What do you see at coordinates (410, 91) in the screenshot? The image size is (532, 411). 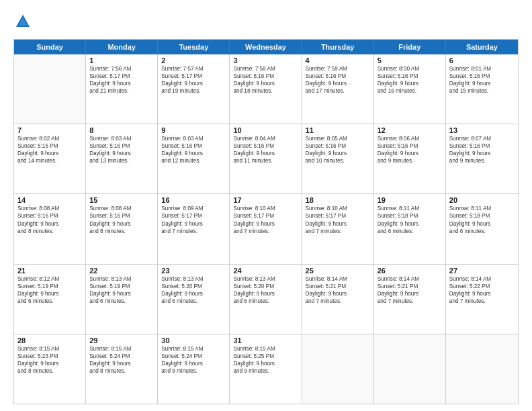 I see `cell-line: and 16 minutes.` at bounding box center [410, 91].